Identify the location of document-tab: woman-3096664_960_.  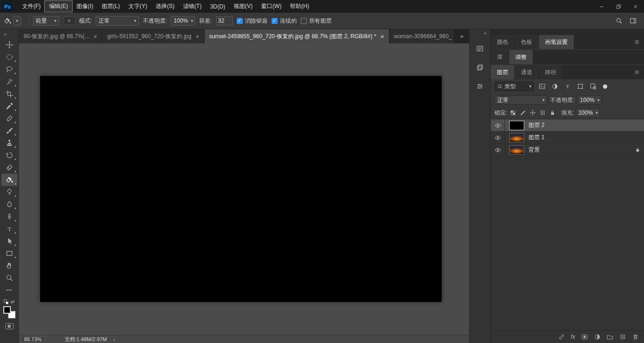
(422, 36).